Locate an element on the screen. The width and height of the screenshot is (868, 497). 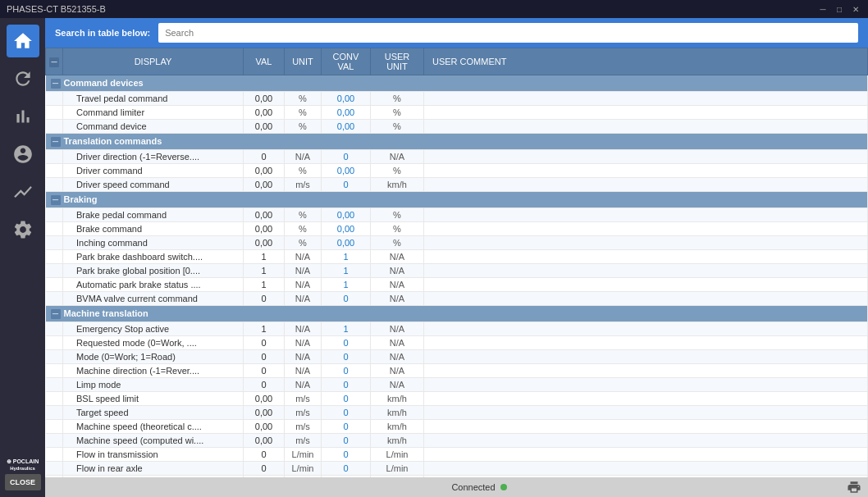
sidebar-icon-gear is located at coordinates (23, 230).